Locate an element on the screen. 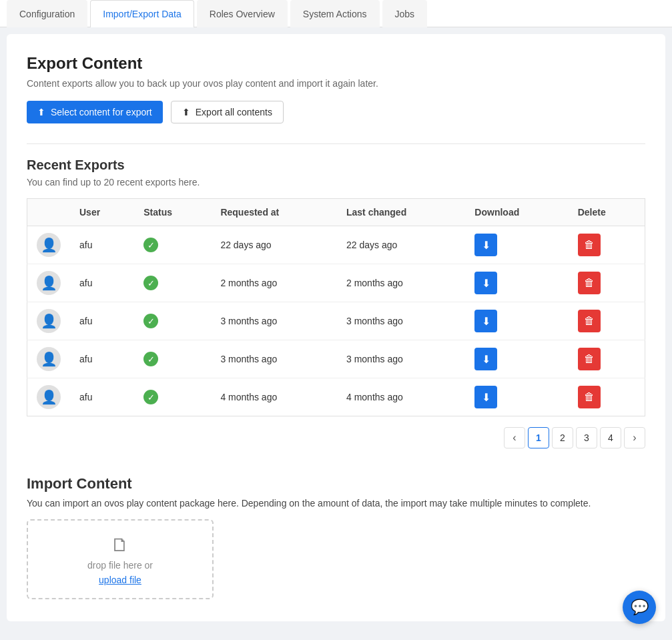  th-delete: Delete is located at coordinates (607, 212).